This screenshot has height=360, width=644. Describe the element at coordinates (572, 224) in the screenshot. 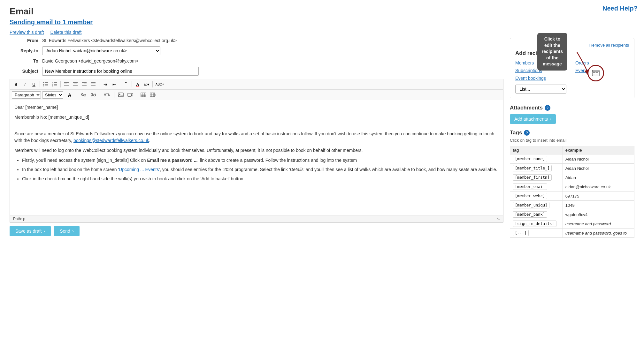

I see `tag-row: [sign_in_details]username and password` at that location.